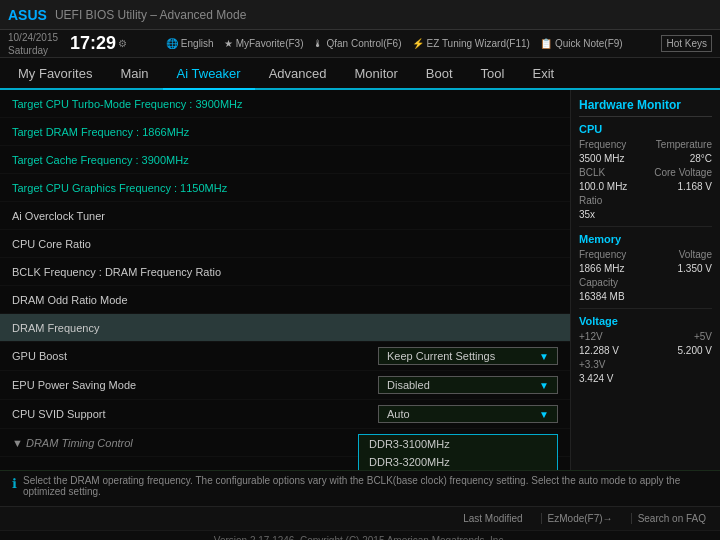 Image resolution: width=720 pixels, height=540 pixels. Describe the element at coordinates (686, 44) in the screenshot. I see `hot-keys-button: Hot Keys` at that location.